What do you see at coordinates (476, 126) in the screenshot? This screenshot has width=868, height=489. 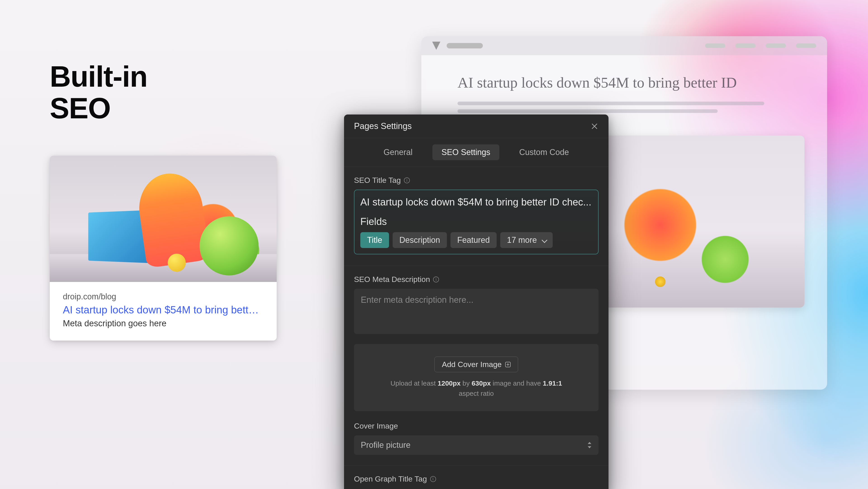 I see `panel-header: Pages Settings` at bounding box center [476, 126].